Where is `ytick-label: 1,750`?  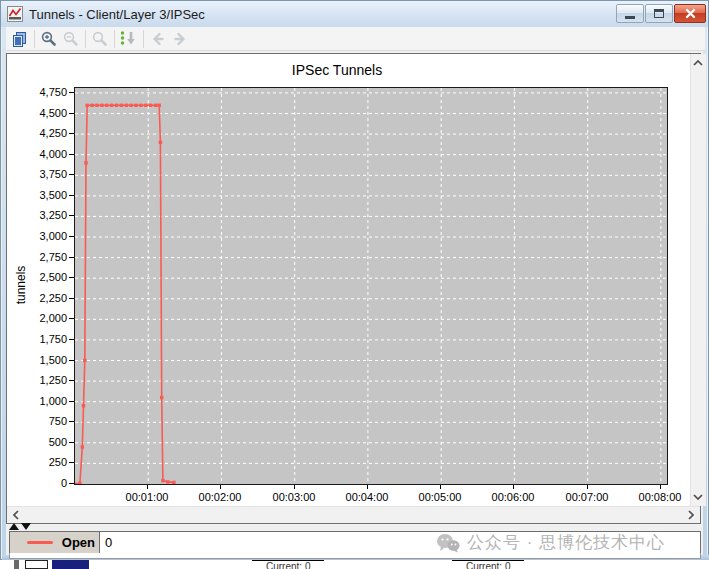 ytick-label: 1,750 is located at coordinates (37, 339).